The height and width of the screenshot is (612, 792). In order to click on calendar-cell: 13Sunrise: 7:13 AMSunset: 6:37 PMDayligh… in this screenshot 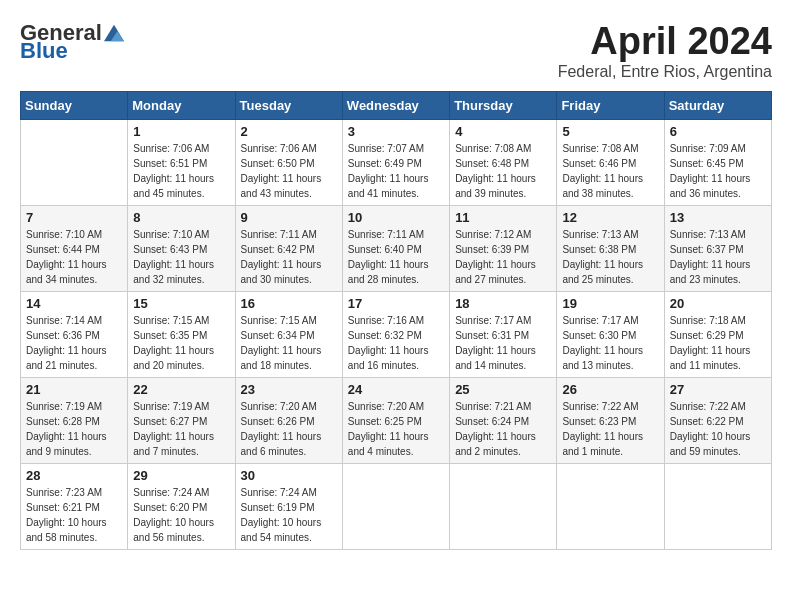, I will do `click(718, 249)`.